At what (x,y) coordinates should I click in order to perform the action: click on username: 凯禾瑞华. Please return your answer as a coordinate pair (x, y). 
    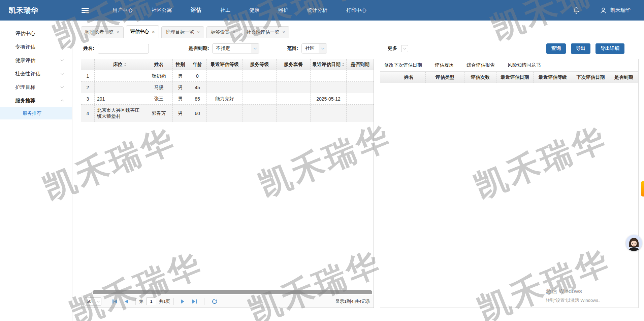
    Looking at the image, I should click on (620, 10).